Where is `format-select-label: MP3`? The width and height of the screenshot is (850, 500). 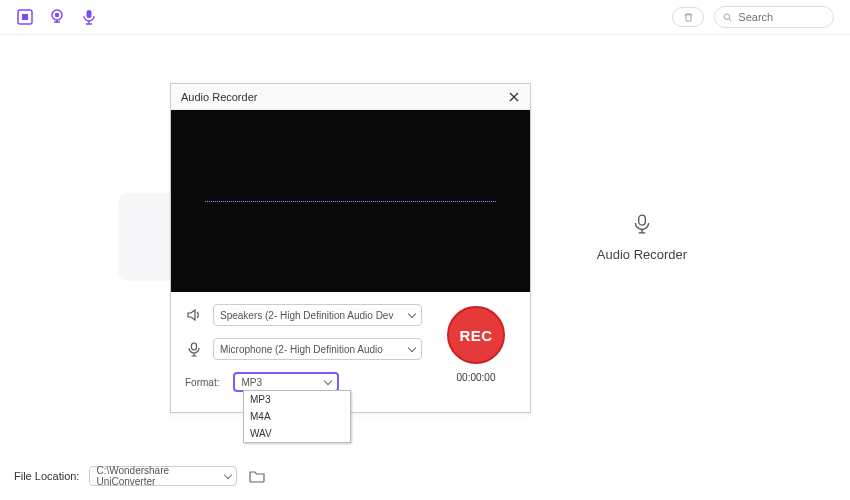
format-select-label: MP3 is located at coordinates (252, 382).